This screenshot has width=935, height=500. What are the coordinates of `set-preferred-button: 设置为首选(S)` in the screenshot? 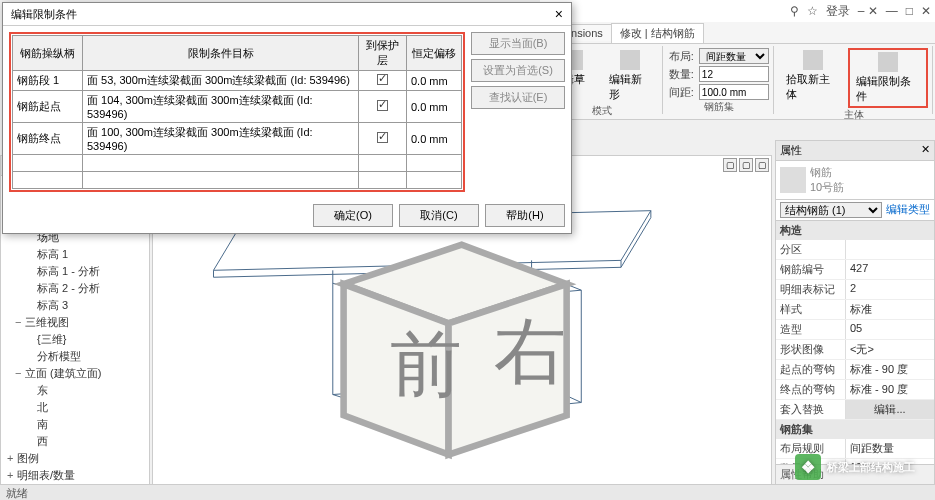 It's located at (518, 70).